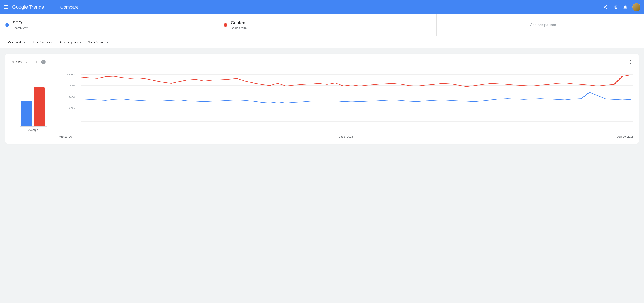  What do you see at coordinates (622, 7) in the screenshot?
I see `header-right` at bounding box center [622, 7].